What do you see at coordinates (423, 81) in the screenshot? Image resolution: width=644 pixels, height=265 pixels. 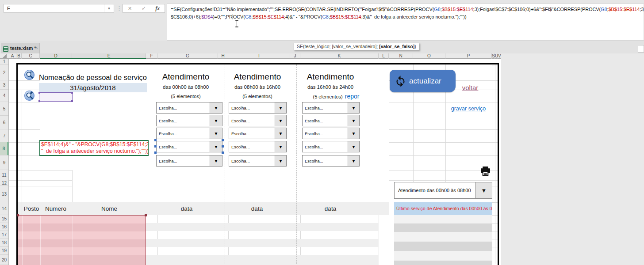 I see `refresh-button: actualizar` at bounding box center [423, 81].